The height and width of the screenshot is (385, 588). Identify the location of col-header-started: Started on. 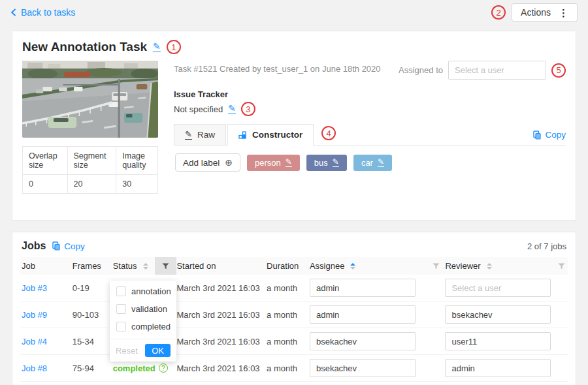
(221, 266).